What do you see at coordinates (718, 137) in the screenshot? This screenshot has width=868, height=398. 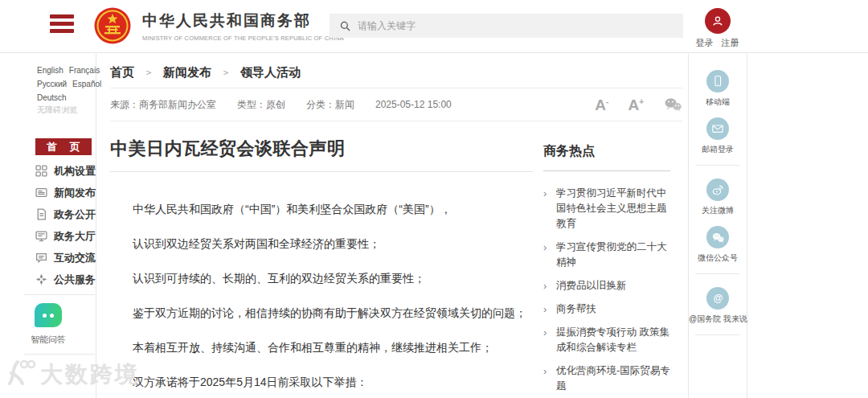 I see `rail-item-mail: 邮箱登录` at bounding box center [718, 137].